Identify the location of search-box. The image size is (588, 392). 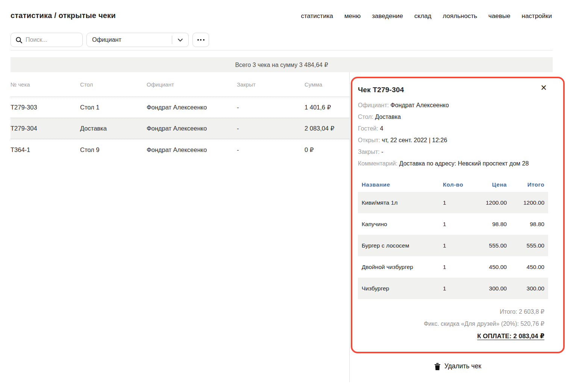
(47, 40).